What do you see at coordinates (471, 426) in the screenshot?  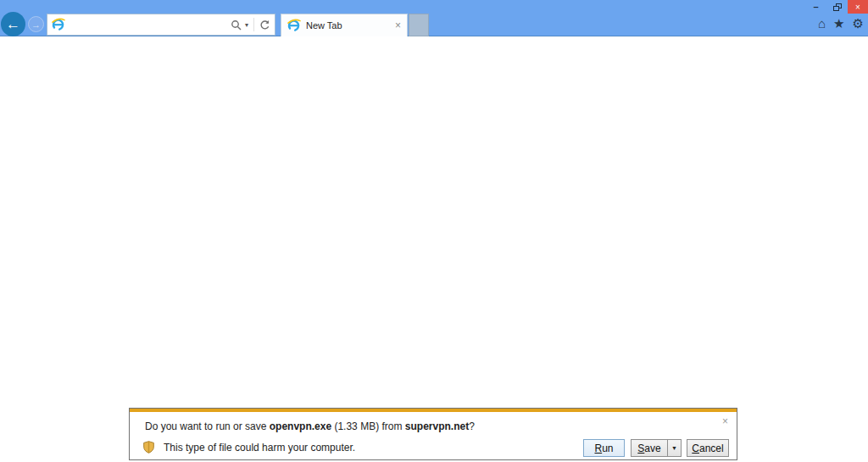 I see `message-suffix: ?` at bounding box center [471, 426].